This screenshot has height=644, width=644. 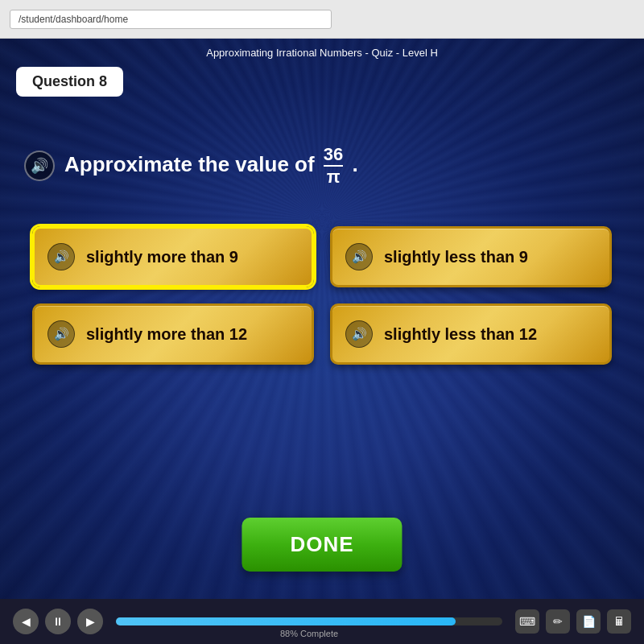 What do you see at coordinates (527, 621) in the screenshot?
I see `keyboard-icon: ⌨` at bounding box center [527, 621].